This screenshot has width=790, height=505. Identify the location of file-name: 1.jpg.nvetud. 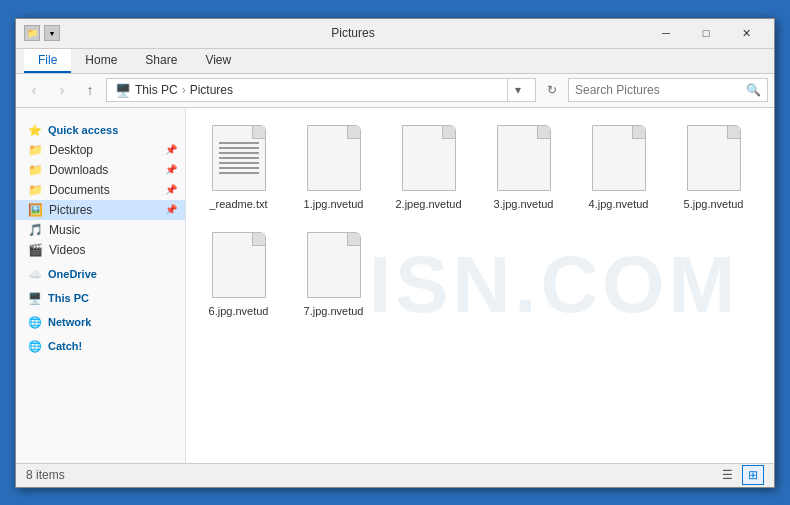
(334, 204).